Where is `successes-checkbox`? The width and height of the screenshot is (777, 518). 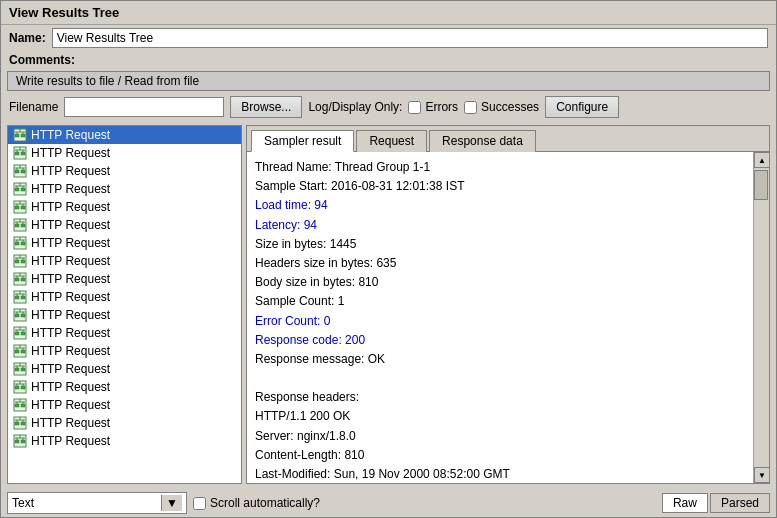
successes-checkbox is located at coordinates (470, 108).